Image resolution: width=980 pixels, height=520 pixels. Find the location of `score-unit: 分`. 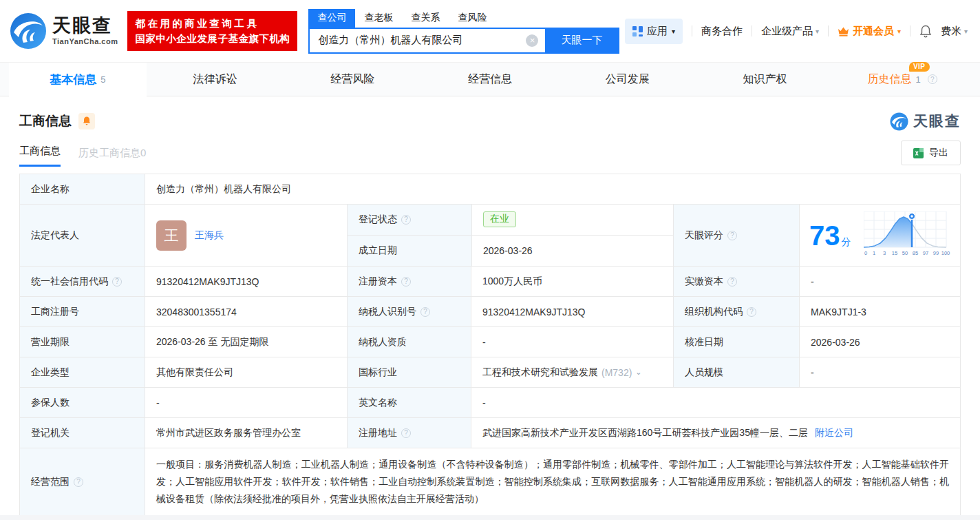

score-unit: 分 is located at coordinates (846, 242).